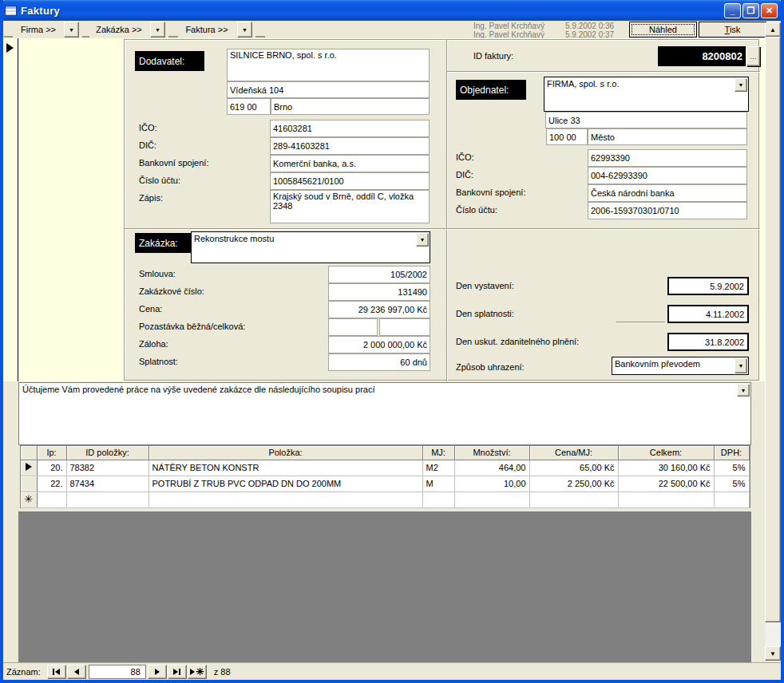 The height and width of the screenshot is (683, 784). What do you see at coordinates (197, 672) in the screenshot?
I see `new-record-button: ✳` at bounding box center [197, 672].